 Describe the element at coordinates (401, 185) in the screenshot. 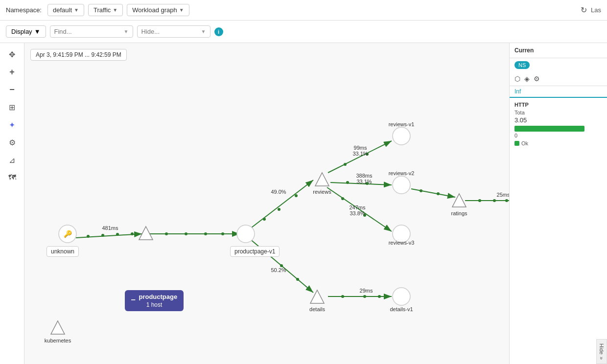

I see `node-reviews-v2-circle` at that location.